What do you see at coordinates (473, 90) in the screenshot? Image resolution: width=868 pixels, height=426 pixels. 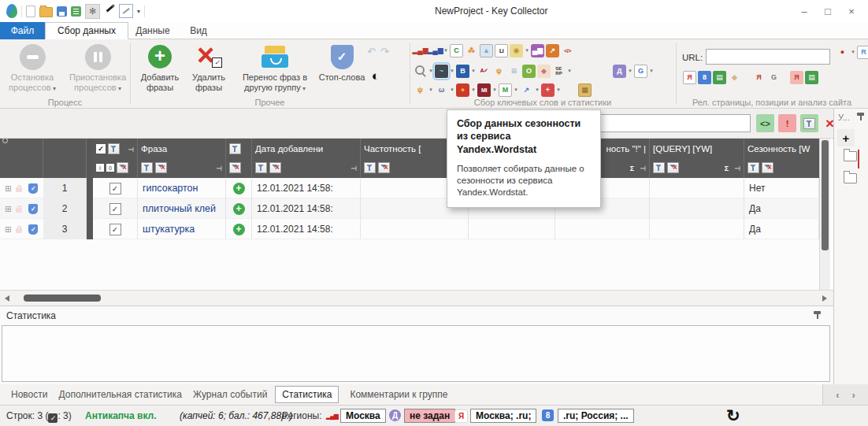 I see `fireball-icon-dropdown: ▾` at bounding box center [473, 90].